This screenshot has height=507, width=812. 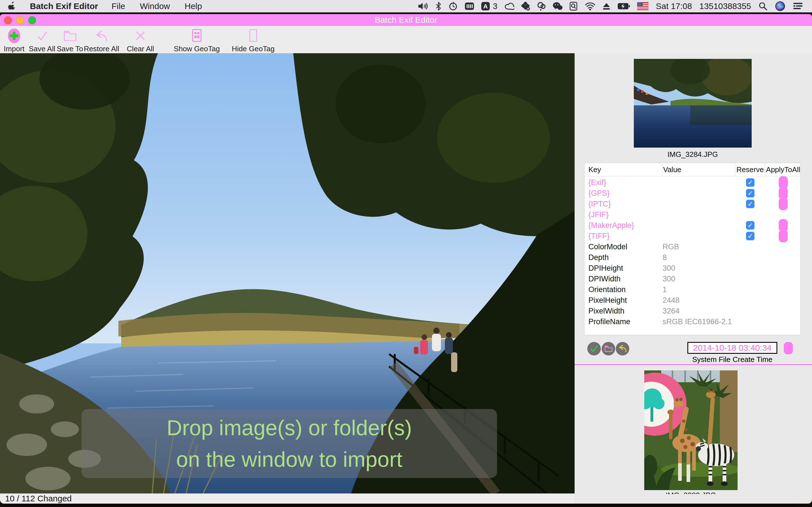 What do you see at coordinates (101, 40) in the screenshot?
I see `toolbar-button: Restore All` at bounding box center [101, 40].